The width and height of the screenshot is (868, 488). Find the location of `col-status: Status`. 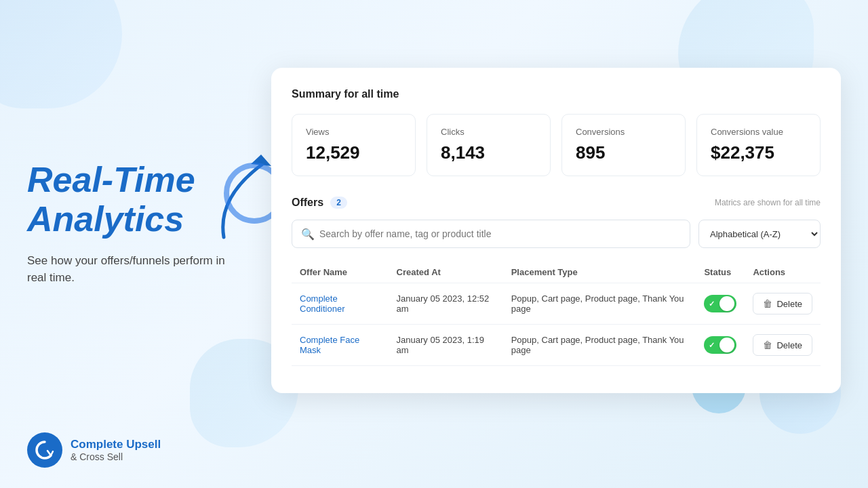

col-status: Status is located at coordinates (720, 272).